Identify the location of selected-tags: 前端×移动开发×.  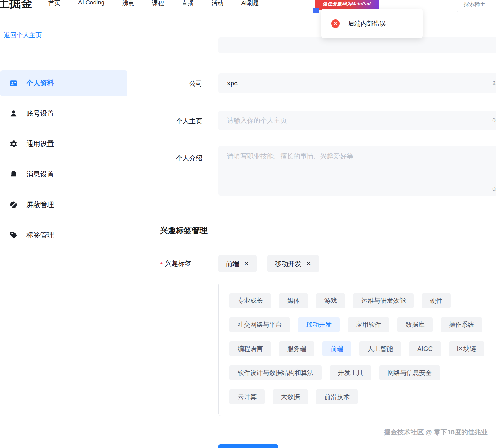
(269, 264).